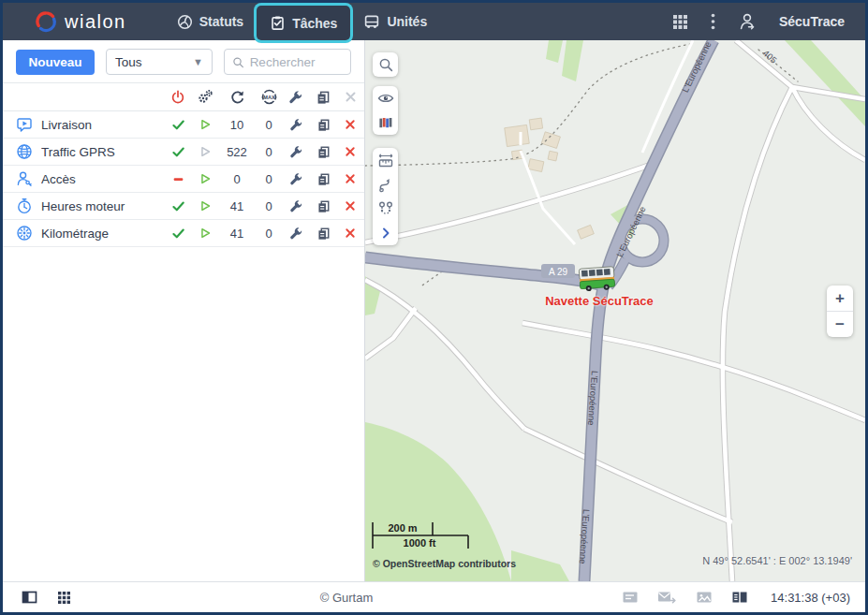 Image resolution: width=868 pixels, height=615 pixels. What do you see at coordinates (237, 180) in the screenshot?
I see `executions-count: 0` at bounding box center [237, 180].